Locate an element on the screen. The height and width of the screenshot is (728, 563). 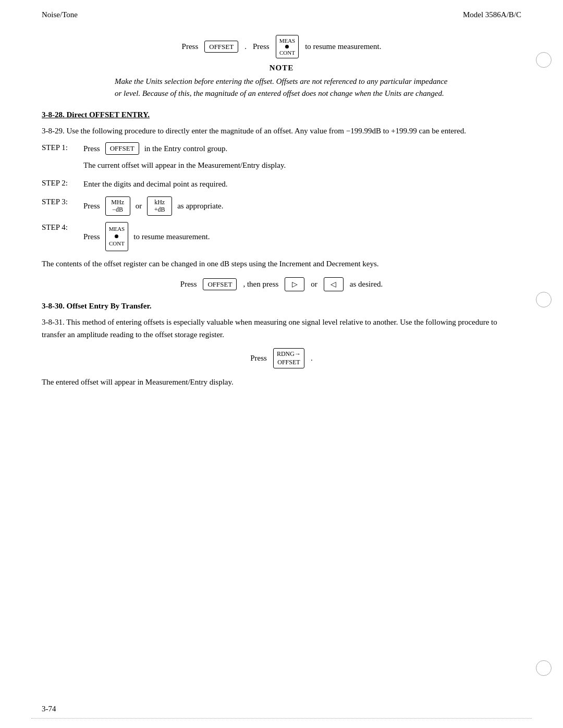
section-328-para1: 3-8-29. Use the following procedure to d… is located at coordinates (282, 131).